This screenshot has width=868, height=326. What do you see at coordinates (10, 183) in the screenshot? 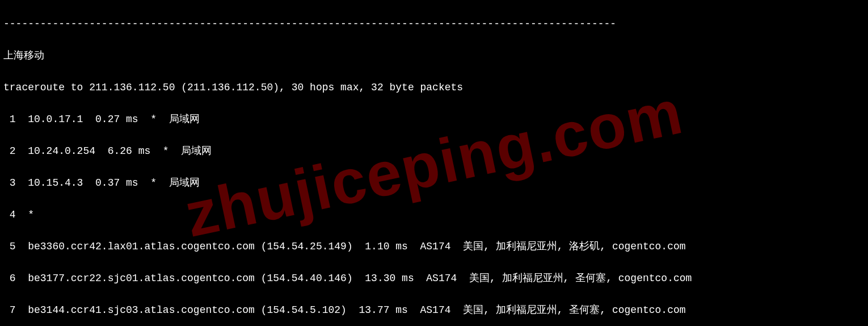
I see `hop-number: 3` at bounding box center [10, 183].